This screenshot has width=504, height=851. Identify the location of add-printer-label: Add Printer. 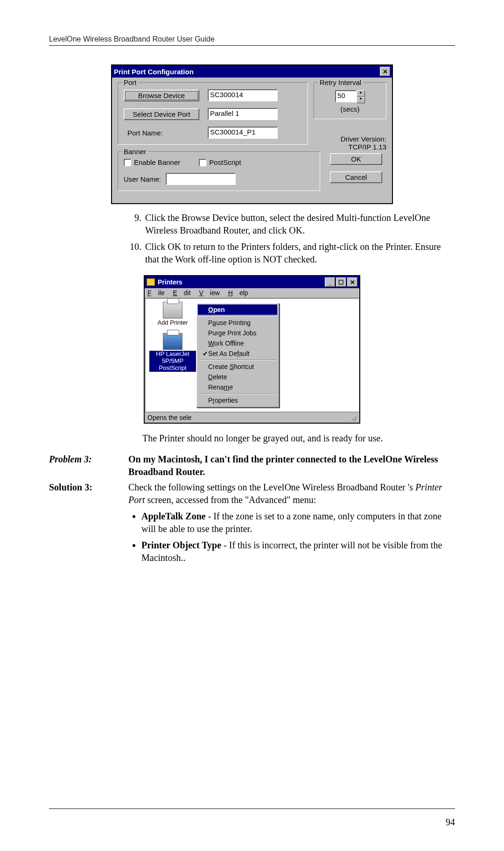
(173, 323).